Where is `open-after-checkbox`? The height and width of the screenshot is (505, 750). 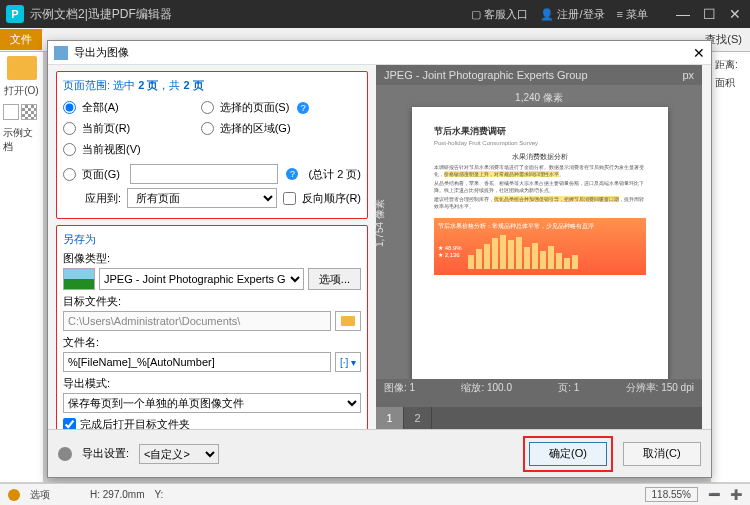
open-after-checkbox is located at coordinates (70, 424).